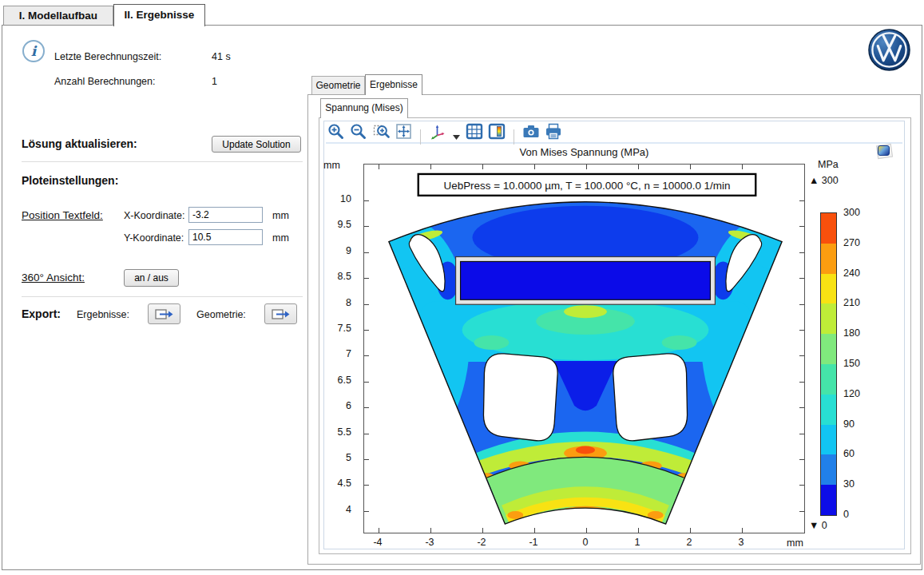 The height and width of the screenshot is (575, 924). What do you see at coordinates (364, 109) in the screenshot?
I see `plot-tab-spannung-mises: Spannung (Mises)` at bounding box center [364, 109].